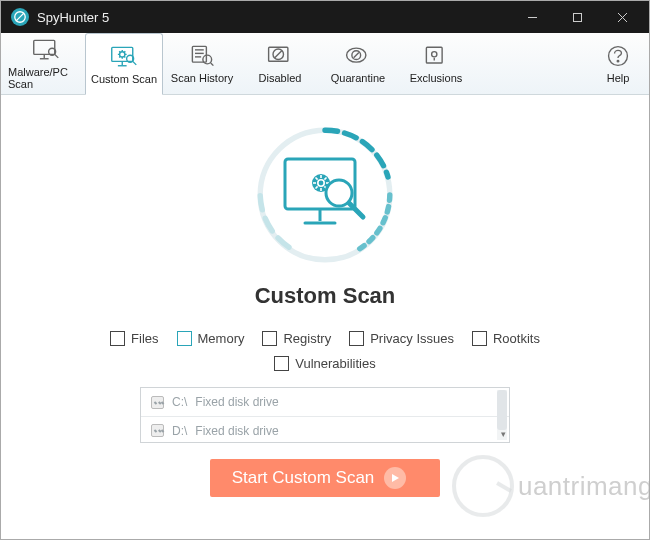 Image resolution: width=650 pixels, height=540 pixels. Describe the element at coordinates (324, 364) in the screenshot. I see `checkbox-vulnerabilities: Vulnerabilities` at that location.